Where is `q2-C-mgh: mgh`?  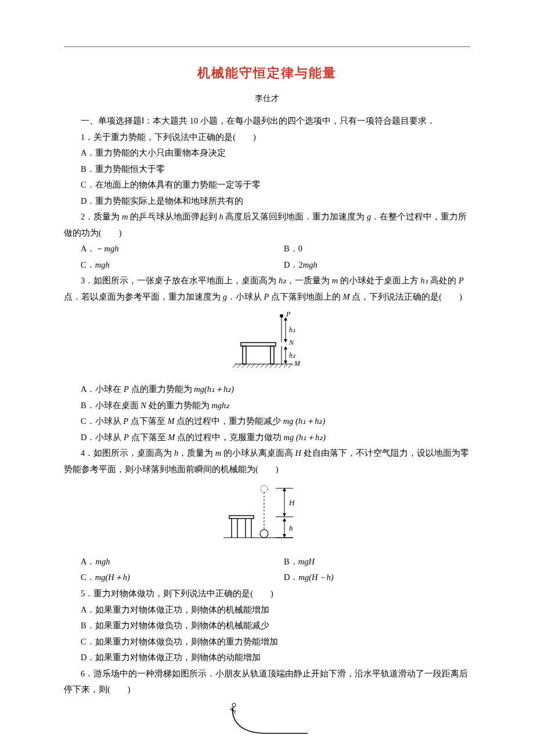 q2-C-mgh: mgh is located at coordinates (102, 265).